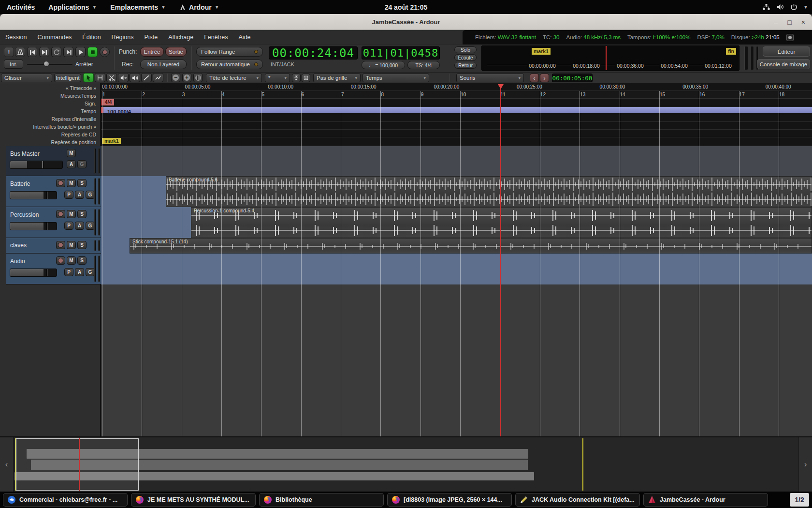 The height and width of the screenshot is (508, 812). I want to click on sync-source-button: Int., so click(14, 64).